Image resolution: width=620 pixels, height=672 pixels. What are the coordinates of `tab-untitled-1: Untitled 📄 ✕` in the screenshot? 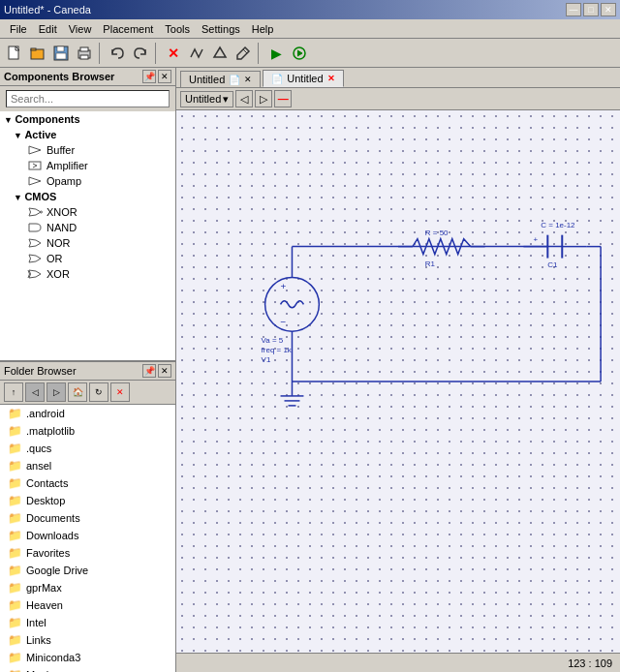 It's located at (221, 79).